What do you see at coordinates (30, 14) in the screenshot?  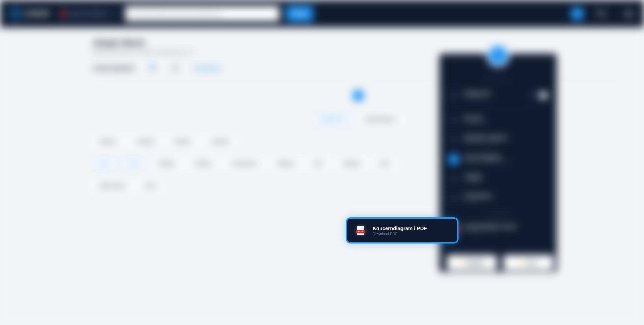 I see `brand-logo: OWNR` at bounding box center [30, 14].